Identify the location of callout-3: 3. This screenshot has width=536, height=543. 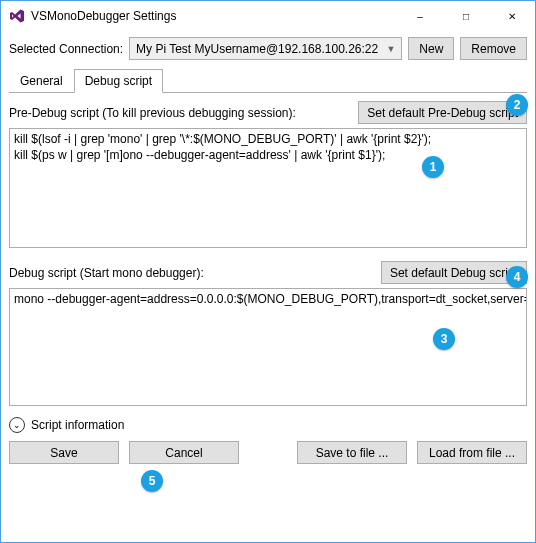
(444, 339).